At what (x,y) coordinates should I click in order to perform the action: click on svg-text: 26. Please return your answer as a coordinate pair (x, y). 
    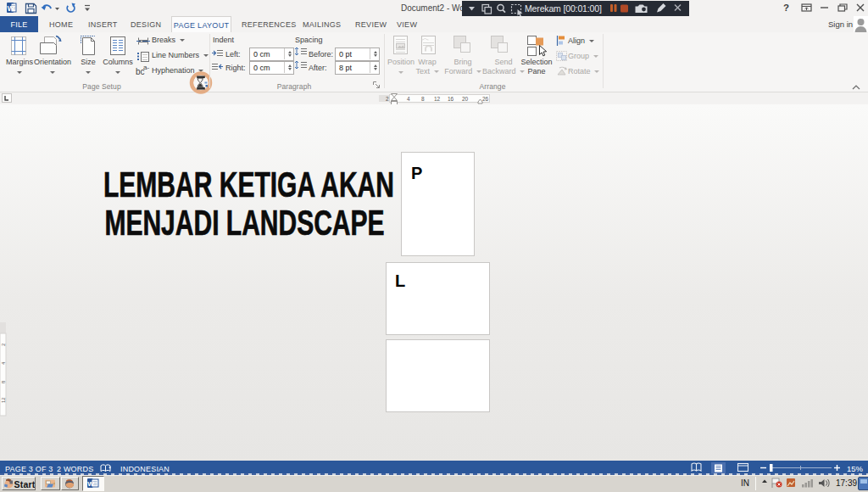
    Looking at the image, I should click on (486, 98).